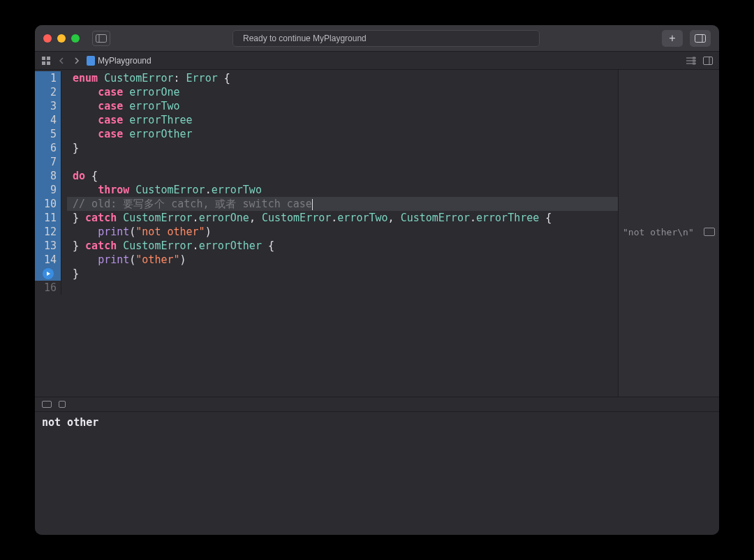 This screenshot has width=754, height=560. What do you see at coordinates (61, 38) in the screenshot?
I see `minimize-window-button` at bounding box center [61, 38].